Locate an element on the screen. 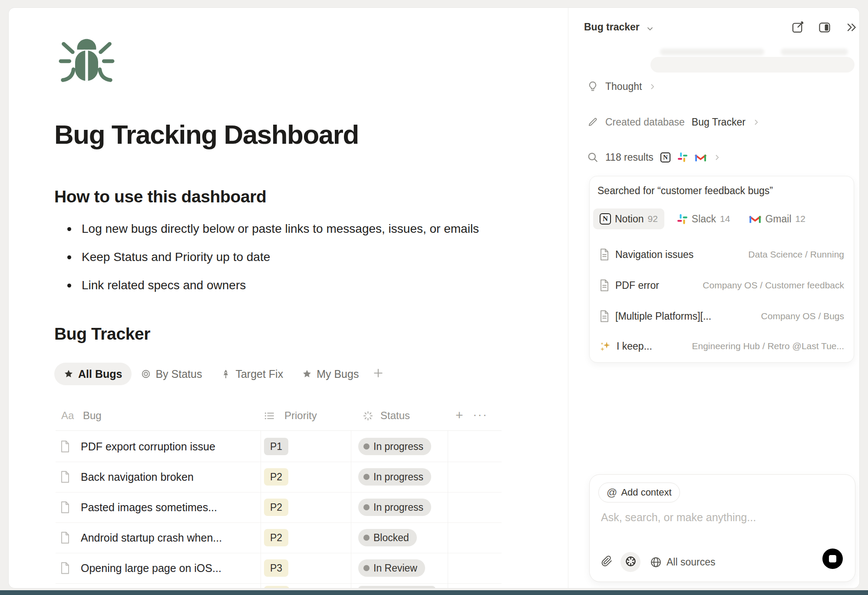  toggle-panel-button is located at coordinates (825, 28).